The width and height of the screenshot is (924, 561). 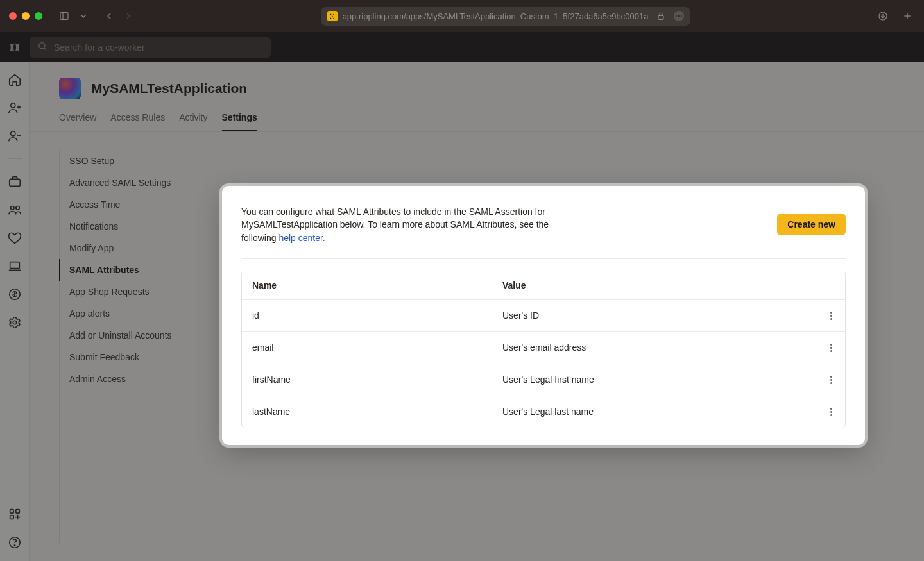 I want to click on sidenav-item: Admin Access, so click(x=139, y=379).